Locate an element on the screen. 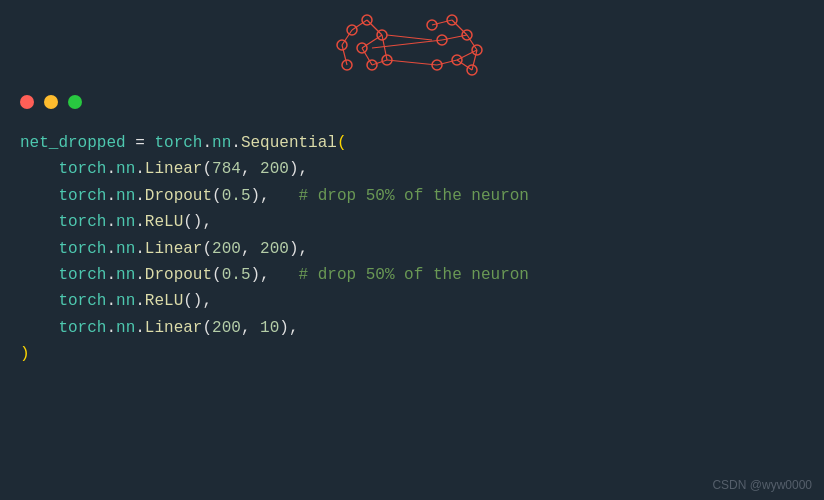 The image size is (824, 500). code-token: ) is located at coordinates (25, 354).